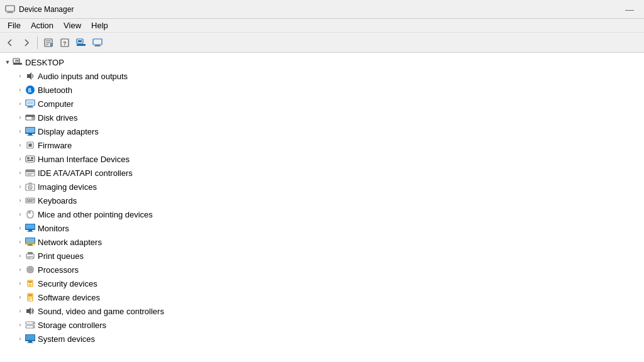 The width and height of the screenshot is (644, 362). Describe the element at coordinates (322, 311) in the screenshot. I see `tree-item-sound: › Sound, video and game controllers` at that location.